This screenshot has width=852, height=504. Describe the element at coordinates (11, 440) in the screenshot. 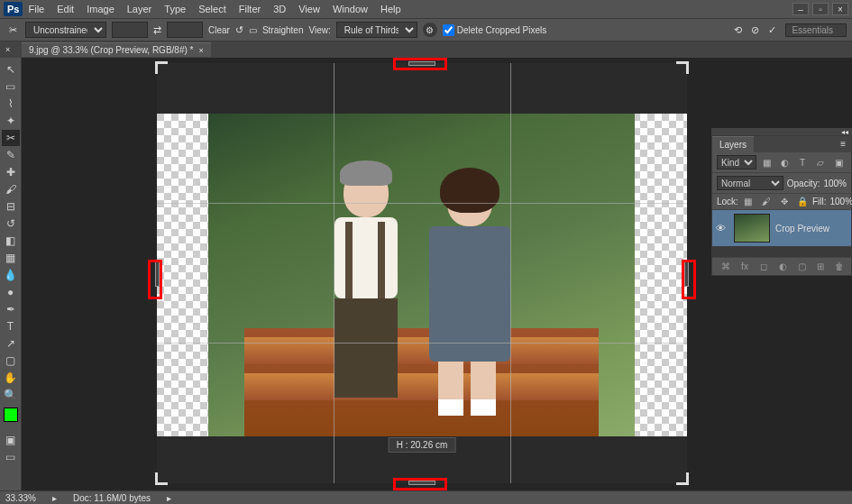

I see `quickmask-toggle: ▣` at that location.